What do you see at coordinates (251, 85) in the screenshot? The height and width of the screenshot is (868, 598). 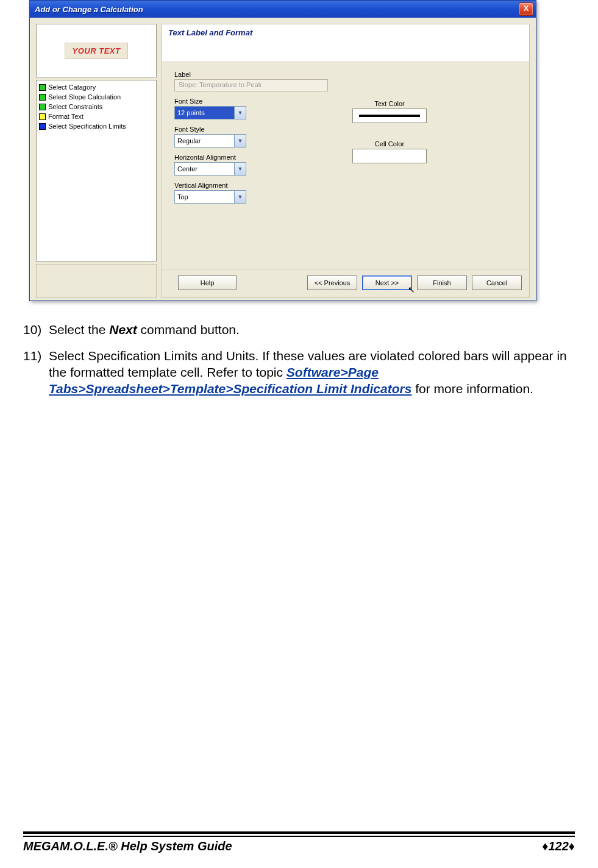 I see `label-input: Slope: Temperature to Peak` at bounding box center [251, 85].